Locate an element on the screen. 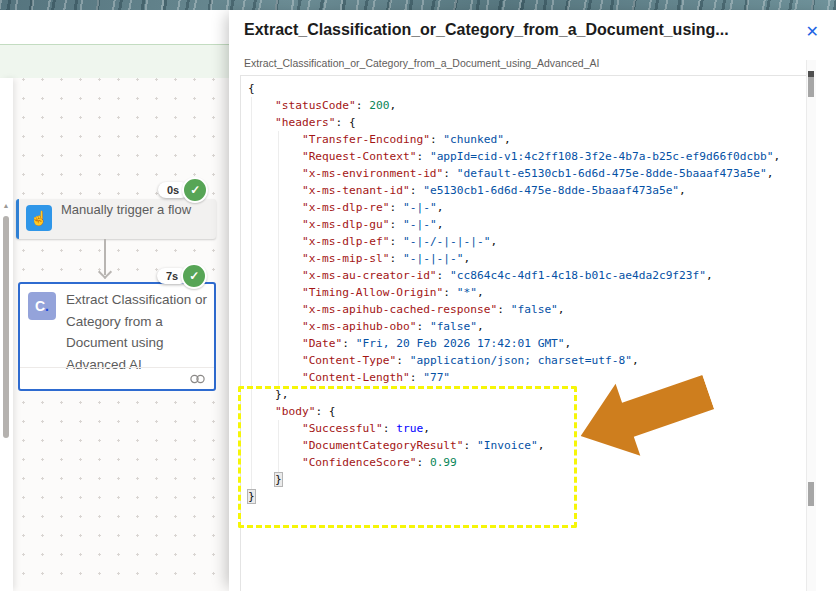 The height and width of the screenshot is (591, 836). action-node-footer is located at coordinates (117, 378).